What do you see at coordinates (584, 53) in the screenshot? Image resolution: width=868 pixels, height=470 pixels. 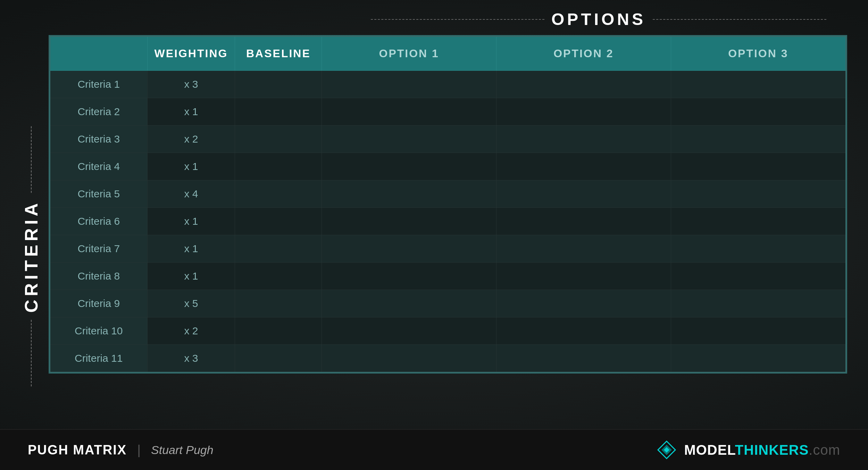 I see `th-option2: Option 2` at bounding box center [584, 53].